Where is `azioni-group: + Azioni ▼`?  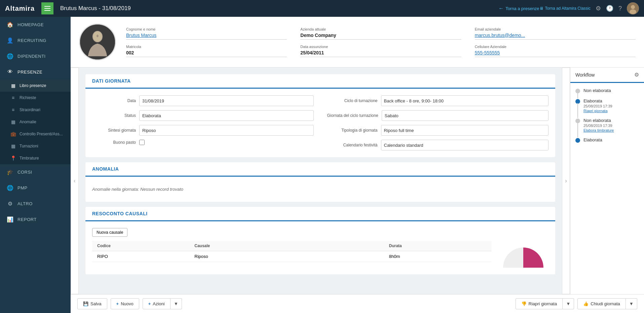 azioni-group: + Azioni ▼ is located at coordinates (162, 304).